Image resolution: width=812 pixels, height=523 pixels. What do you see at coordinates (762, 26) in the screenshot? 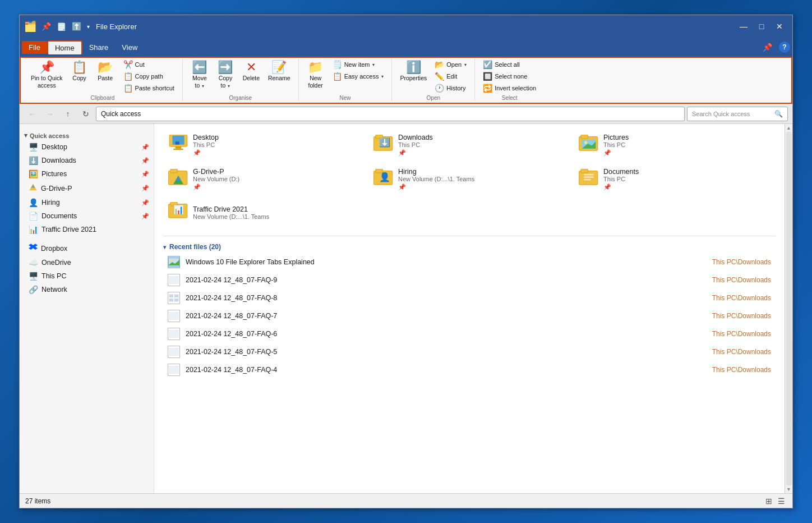
I see `maximize-button: □` at bounding box center [762, 26].